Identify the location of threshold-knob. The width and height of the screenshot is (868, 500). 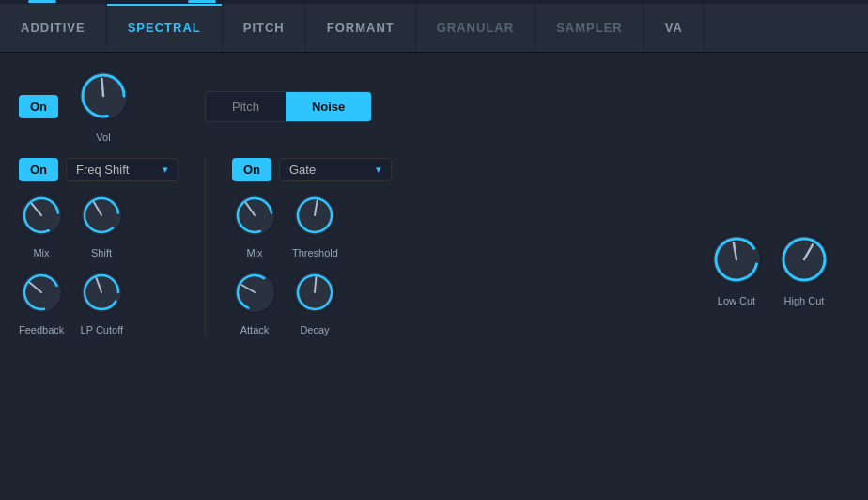
(315, 215).